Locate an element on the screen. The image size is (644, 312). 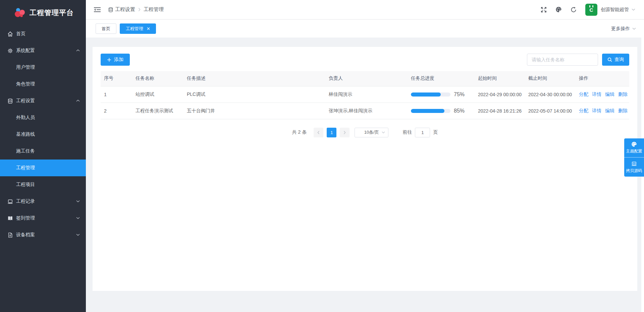
page-size-select: 10条/页 is located at coordinates (372, 133).